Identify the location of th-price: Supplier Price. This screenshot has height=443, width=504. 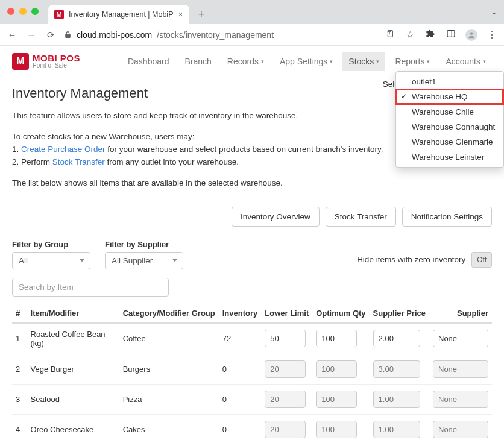
(399, 313).